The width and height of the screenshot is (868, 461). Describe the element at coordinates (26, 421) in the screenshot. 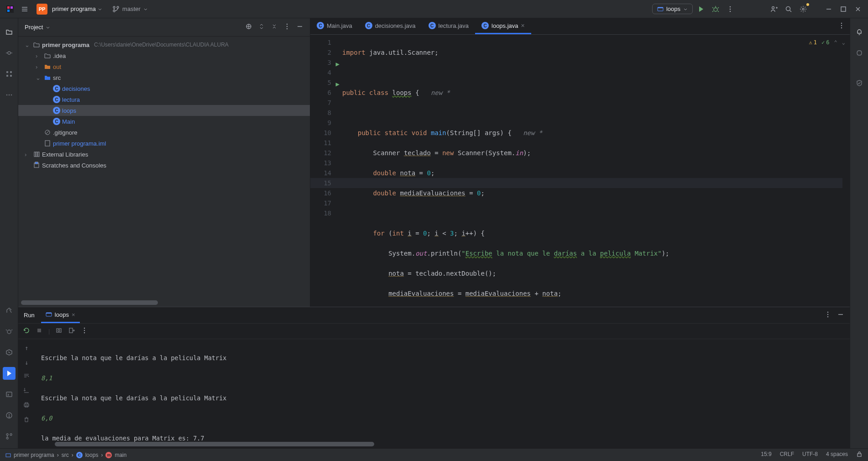

I see `clear-icon` at that location.